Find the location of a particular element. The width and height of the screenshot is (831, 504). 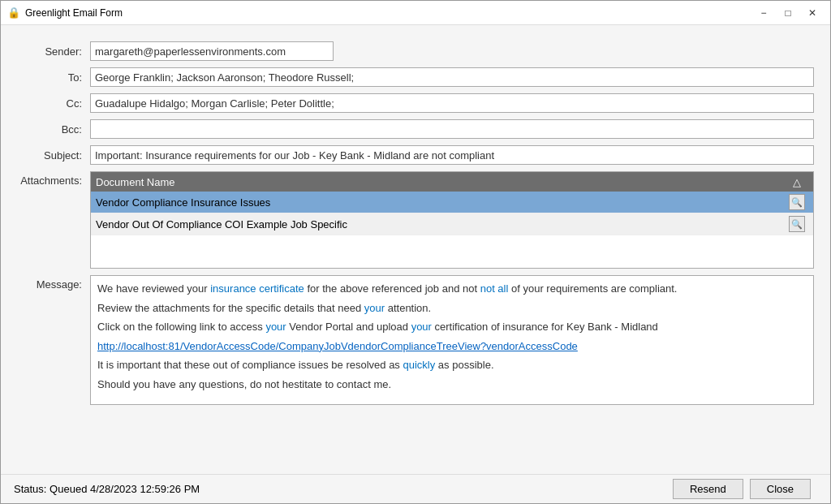

message-url-link: http://localhost:81/VendorAccessCode/Com… is located at coordinates (338, 346).